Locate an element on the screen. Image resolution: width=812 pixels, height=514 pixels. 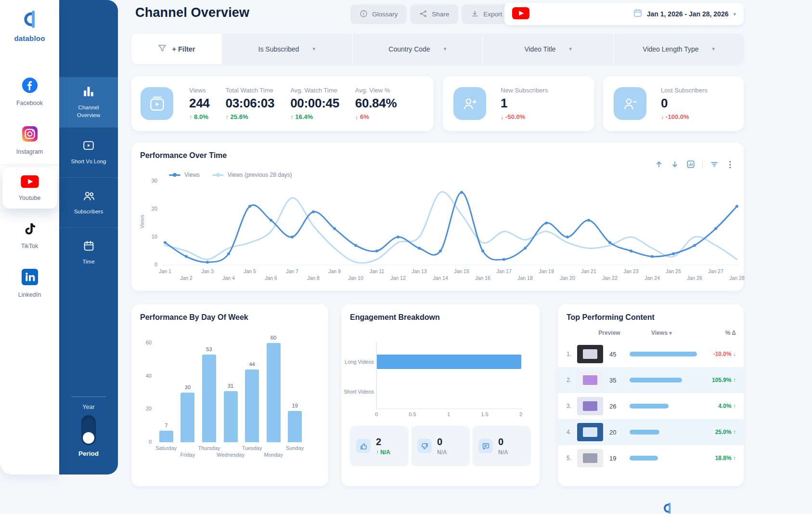
x-tick-label: 2 is located at coordinates (521, 414).